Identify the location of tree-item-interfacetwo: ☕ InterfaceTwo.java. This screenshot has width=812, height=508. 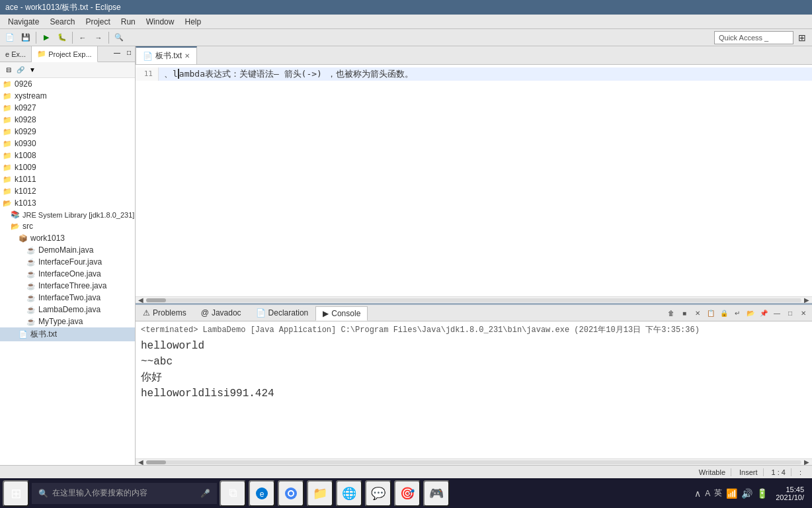
(67, 298).